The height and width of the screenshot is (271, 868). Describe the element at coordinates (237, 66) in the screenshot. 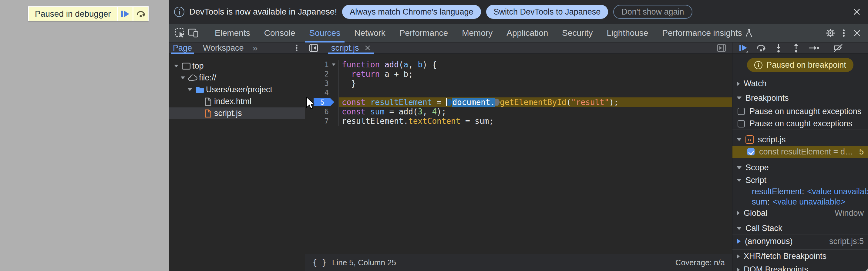

I see `tree-item-top: top` at that location.